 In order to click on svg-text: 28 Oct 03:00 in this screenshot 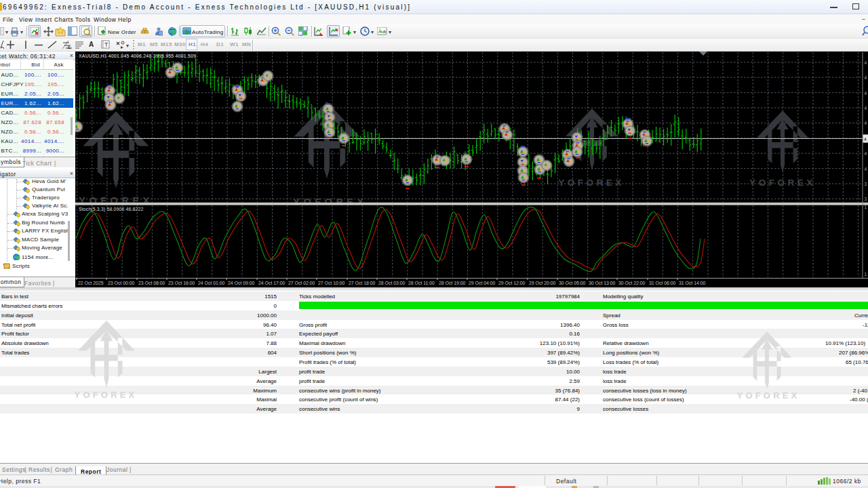, I will do `click(392, 283)`.